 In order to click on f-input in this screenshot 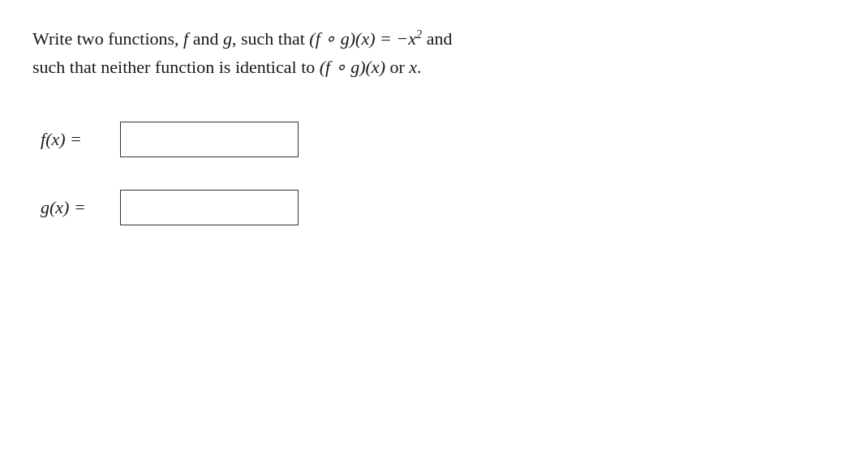, I will do `click(209, 139)`.